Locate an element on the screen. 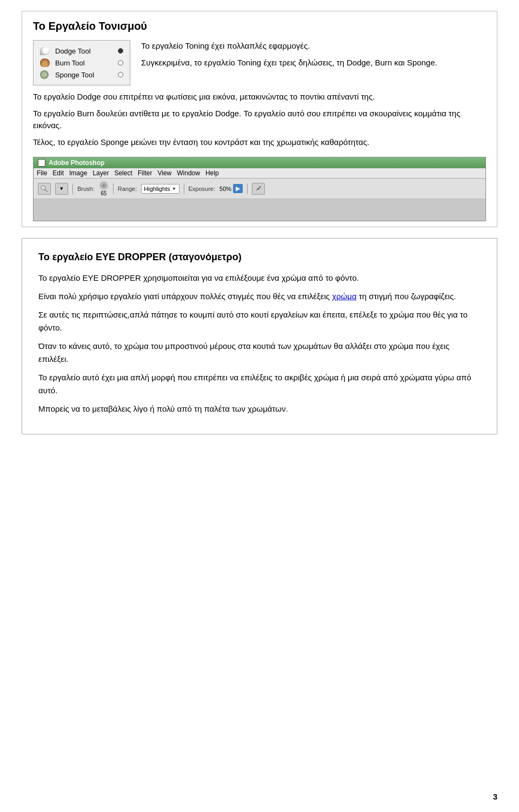 The height and width of the screenshot is (812, 519). menu-help: Help is located at coordinates (212, 173).